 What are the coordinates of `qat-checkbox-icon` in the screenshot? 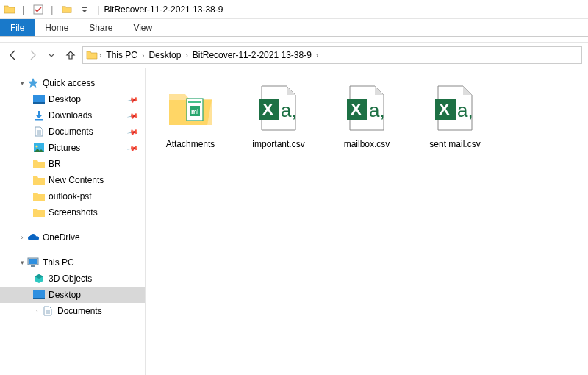 It's located at (38, 10).